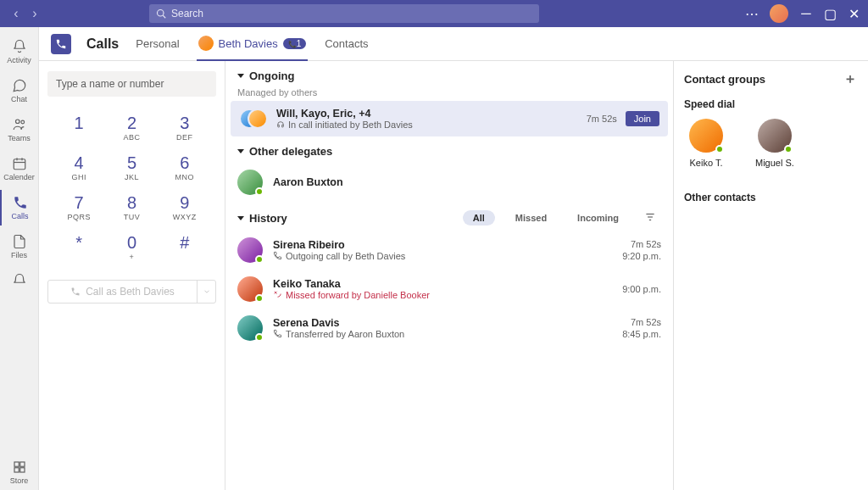 The image size is (868, 490). Describe the element at coordinates (650, 219) in the screenshot. I see `filter-icon` at that location.